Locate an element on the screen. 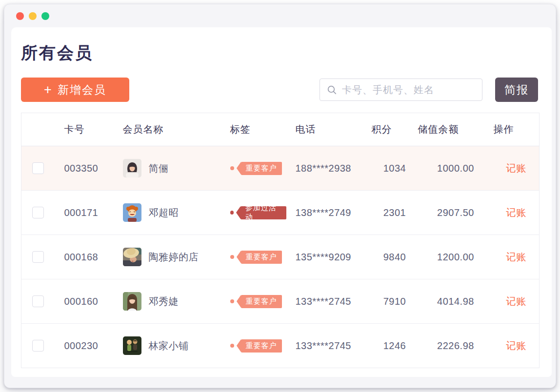 The image size is (560, 392). phone-cell: 135****9209 is located at coordinates (329, 257).